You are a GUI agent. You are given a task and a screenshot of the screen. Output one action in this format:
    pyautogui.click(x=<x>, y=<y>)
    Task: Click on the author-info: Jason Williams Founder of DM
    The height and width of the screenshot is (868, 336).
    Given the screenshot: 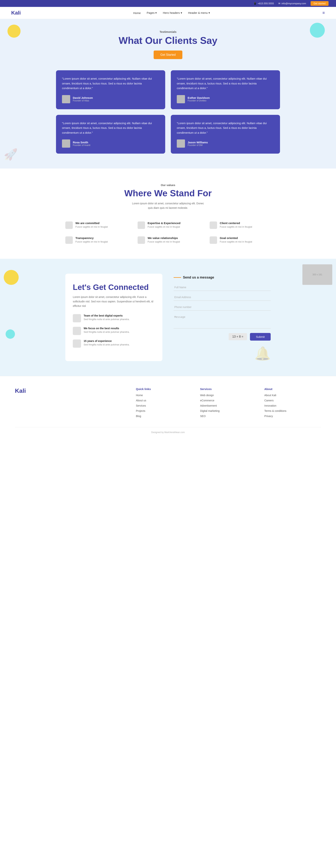 What is the action you would take?
    pyautogui.click(x=198, y=144)
    